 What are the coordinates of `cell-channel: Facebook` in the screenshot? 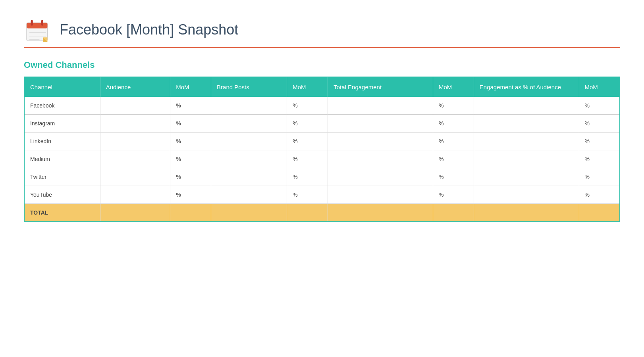 It's located at (62, 106).